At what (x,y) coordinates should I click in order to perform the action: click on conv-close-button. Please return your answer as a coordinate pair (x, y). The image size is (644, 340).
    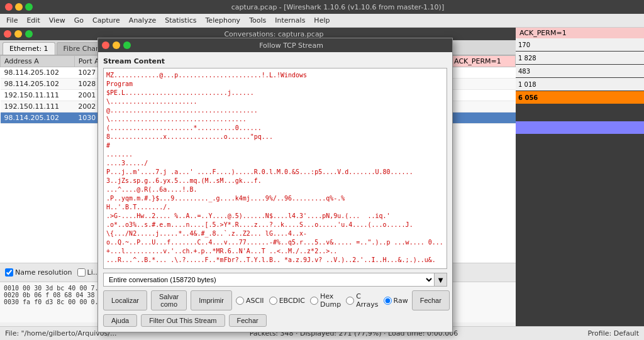
    Looking at the image, I should click on (8, 34).